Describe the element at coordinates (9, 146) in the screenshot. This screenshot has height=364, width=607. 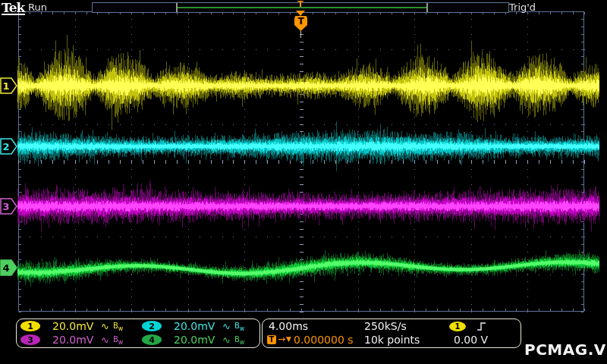
I see `channel-2-position-marker: 2` at that location.